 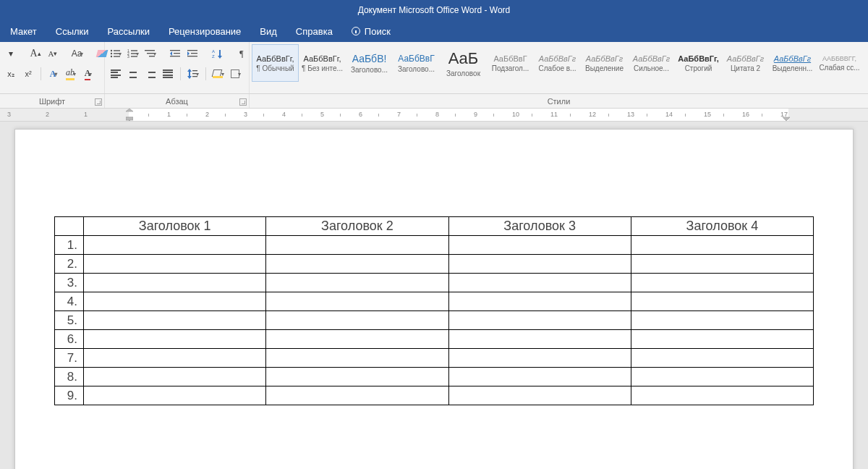 I want to click on change-case-button: Aa▾, so click(x=77, y=54).